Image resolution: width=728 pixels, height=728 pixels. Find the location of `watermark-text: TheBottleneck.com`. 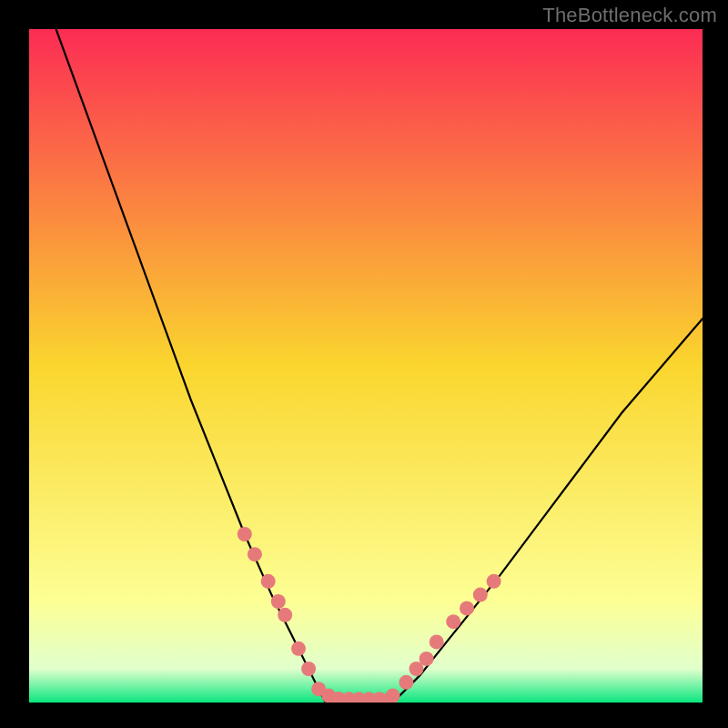

watermark-text: TheBottleneck.com is located at coordinates (630, 15).